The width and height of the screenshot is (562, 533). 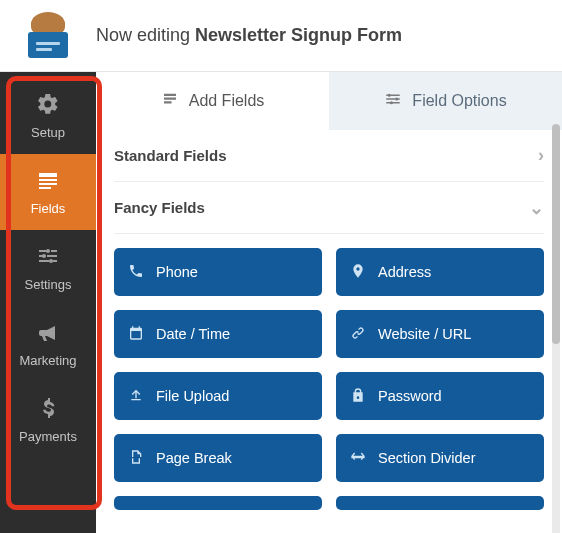 I want to click on section-label: Standard Fields, so click(x=170, y=156).